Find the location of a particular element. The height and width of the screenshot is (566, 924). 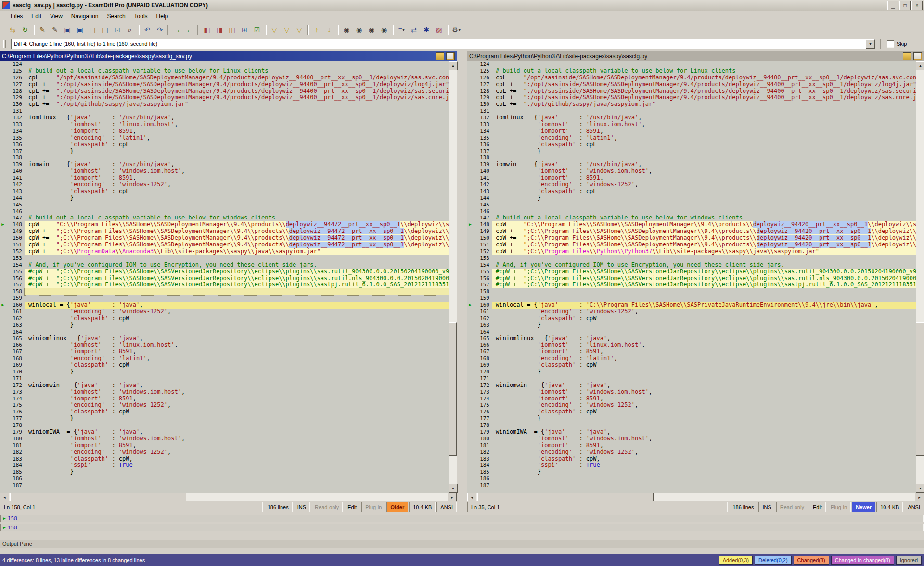

right-vscroll-thumb is located at coordinates (920, 389).